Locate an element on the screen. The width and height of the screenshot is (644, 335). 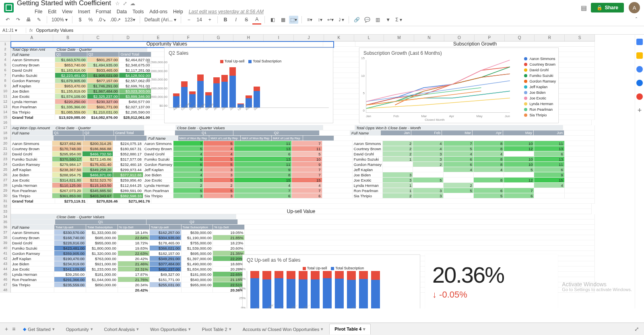
cell: Jeff Kaplan is located at coordinates (159, 170).